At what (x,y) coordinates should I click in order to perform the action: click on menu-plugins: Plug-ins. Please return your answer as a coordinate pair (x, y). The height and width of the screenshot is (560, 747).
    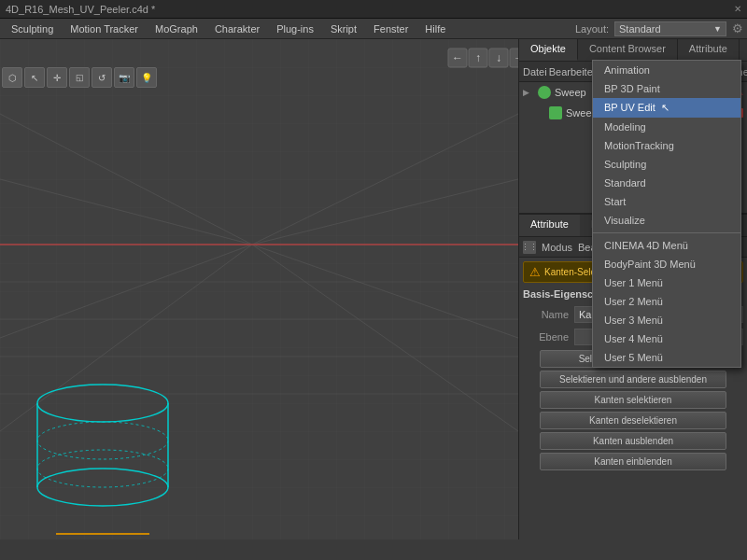
    Looking at the image, I should click on (295, 29).